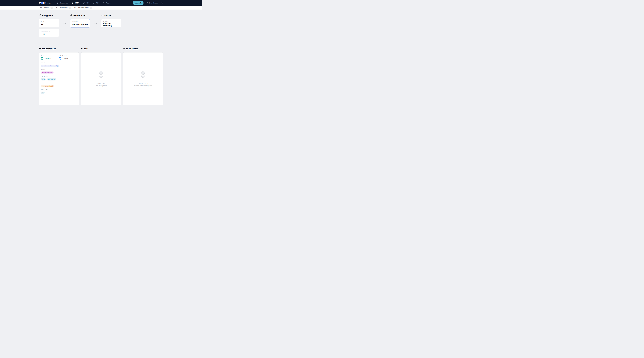  I want to click on tls-column: TLS There is no TLS configured, so click(101, 76).